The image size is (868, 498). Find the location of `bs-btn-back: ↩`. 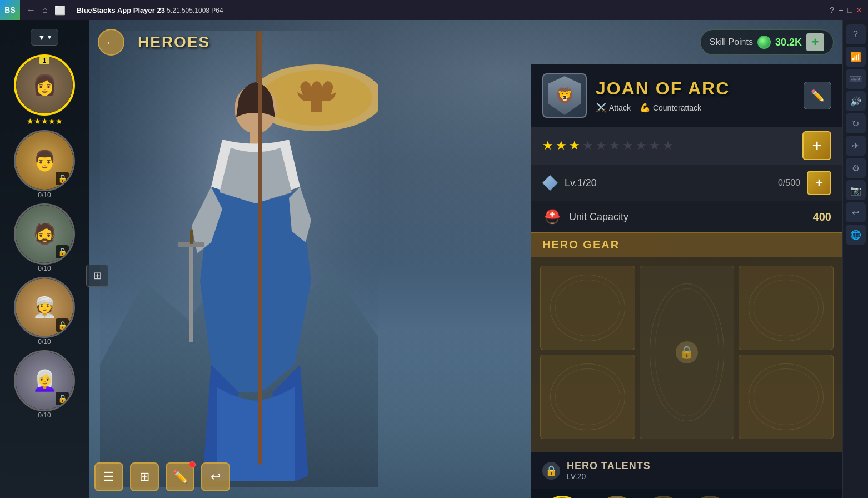

bs-btn-back: ↩ is located at coordinates (856, 212).